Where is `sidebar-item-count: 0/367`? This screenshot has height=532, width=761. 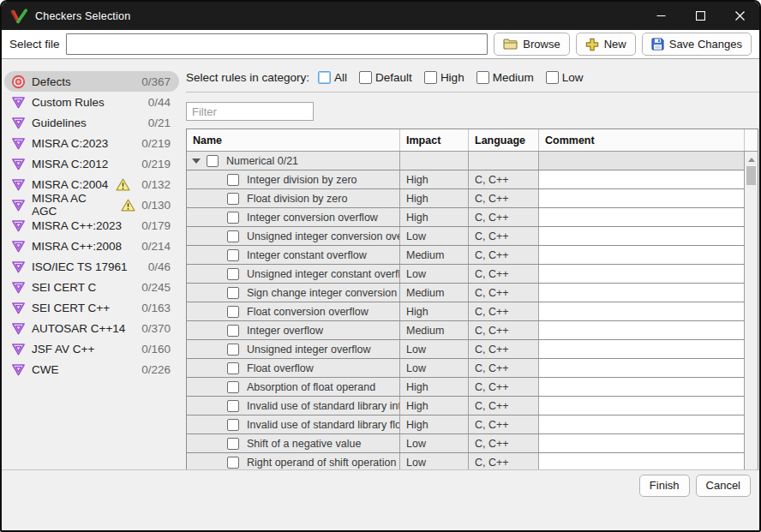 sidebar-item-count: 0/367 is located at coordinates (156, 82).